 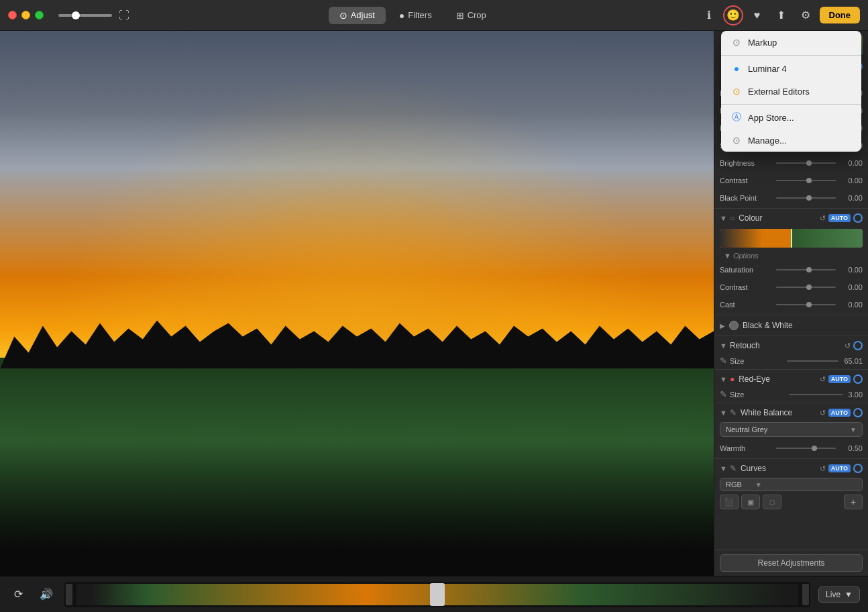 What do you see at coordinates (853, 502) in the screenshot?
I see `curves-add-btn: +` at bounding box center [853, 502].